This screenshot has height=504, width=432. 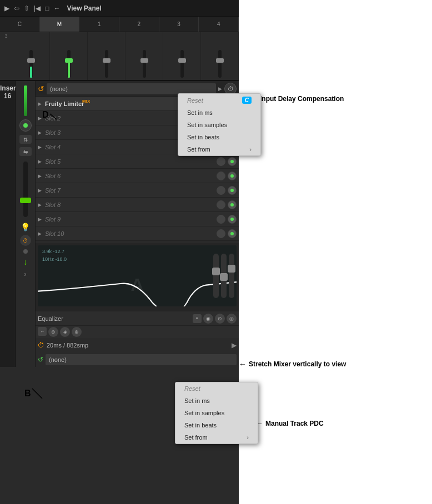 What do you see at coordinates (232, 190) in the screenshot?
I see `slot-circle-7b` at bounding box center [232, 190].